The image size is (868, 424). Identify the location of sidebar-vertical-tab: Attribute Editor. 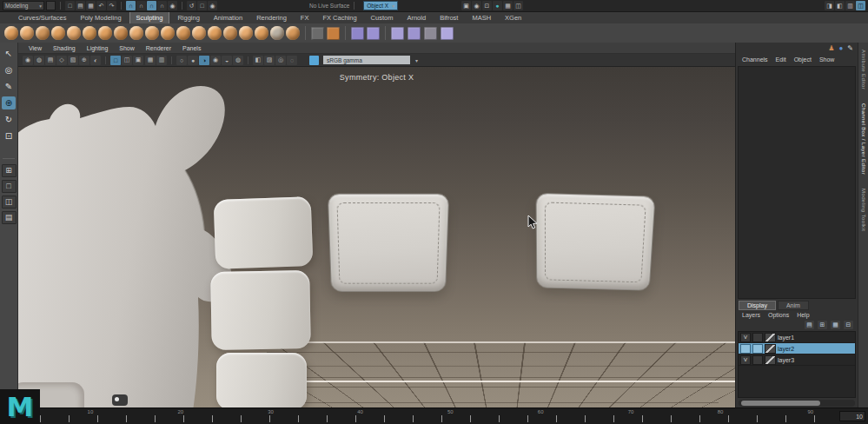
(864, 70).